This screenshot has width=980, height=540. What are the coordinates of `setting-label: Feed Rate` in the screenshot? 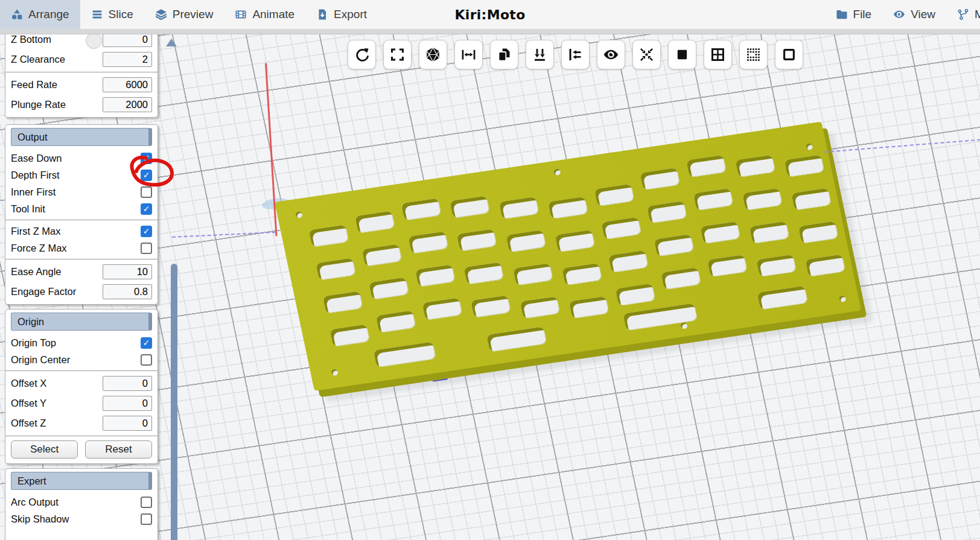 It's located at (34, 84).